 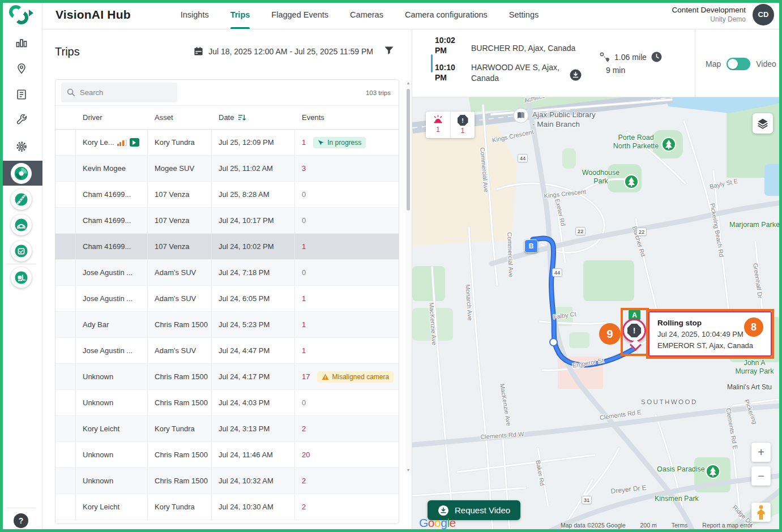 I want to click on date-cell: Jul 24, 10:32 AM, so click(x=254, y=481).